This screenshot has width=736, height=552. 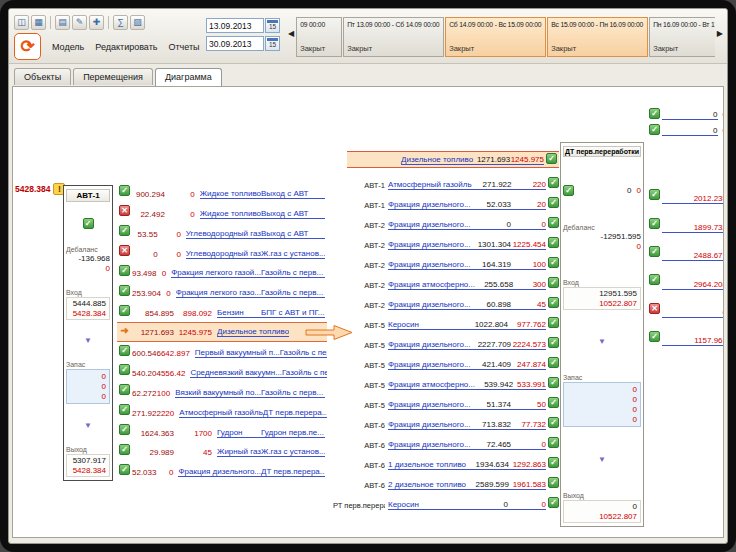 I want to click on product-link: Бензин, so click(x=230, y=313).